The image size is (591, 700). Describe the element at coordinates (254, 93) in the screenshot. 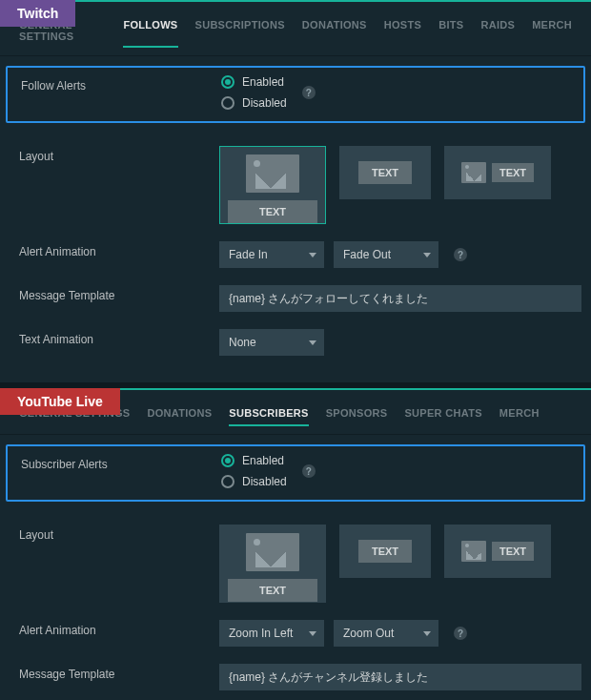

I see `follow-alerts-radio-group: Enabled Disabled` at that location.